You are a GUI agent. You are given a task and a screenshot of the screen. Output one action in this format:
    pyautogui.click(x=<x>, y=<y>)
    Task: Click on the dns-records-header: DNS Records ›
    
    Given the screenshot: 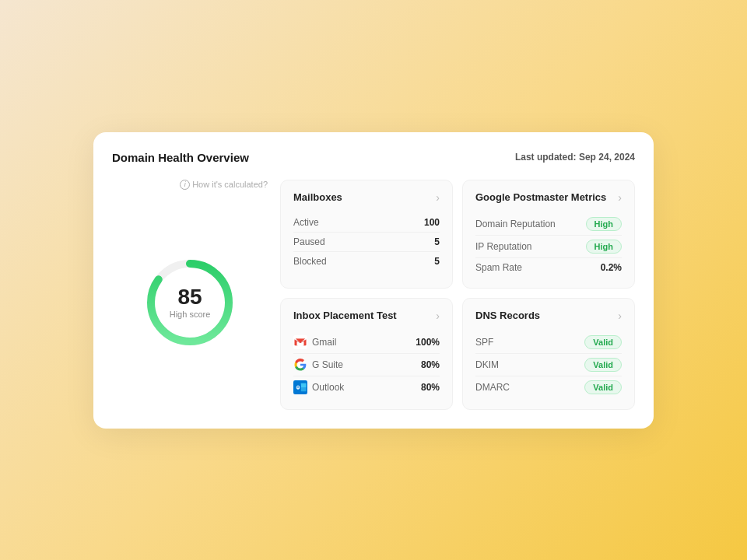 What is the action you would take?
    pyautogui.click(x=549, y=316)
    